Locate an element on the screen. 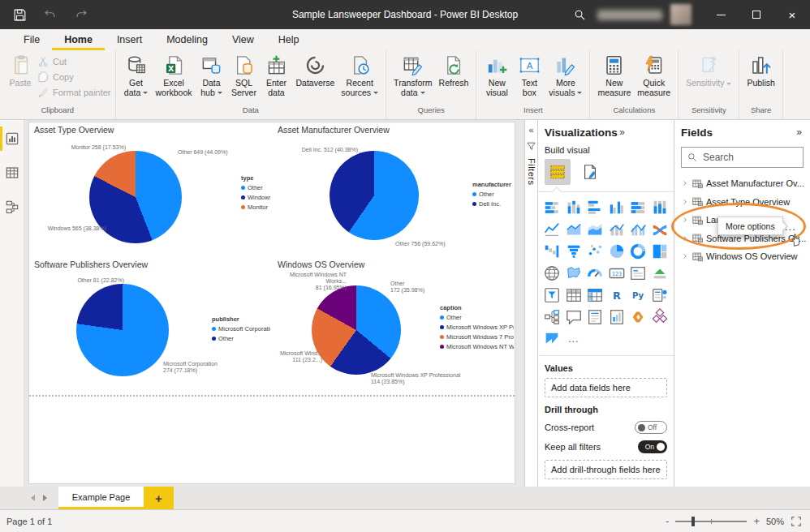 This screenshot has width=810, height=532. visual-type-clustered-bar is located at coordinates (595, 208).